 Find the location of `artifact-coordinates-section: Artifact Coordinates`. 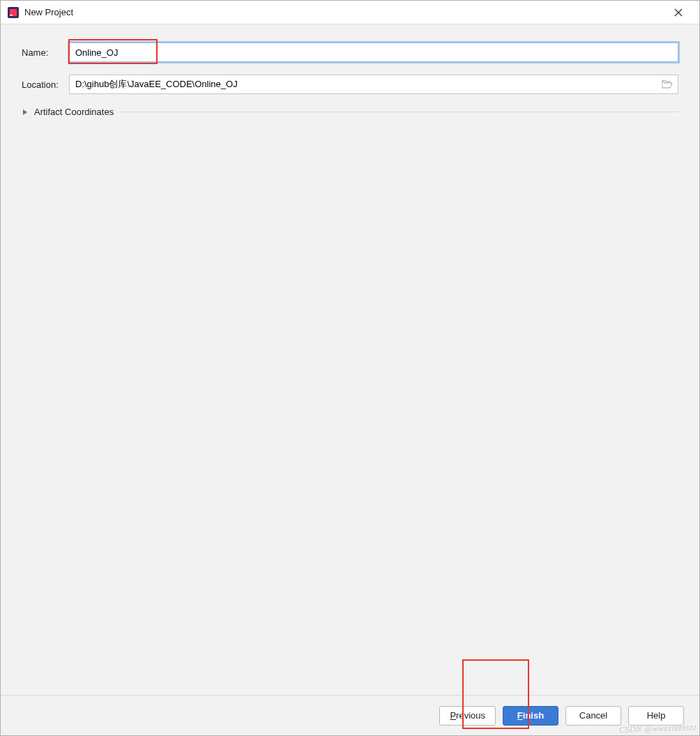

artifact-coordinates-section: Artifact Coordinates is located at coordinates (350, 112).